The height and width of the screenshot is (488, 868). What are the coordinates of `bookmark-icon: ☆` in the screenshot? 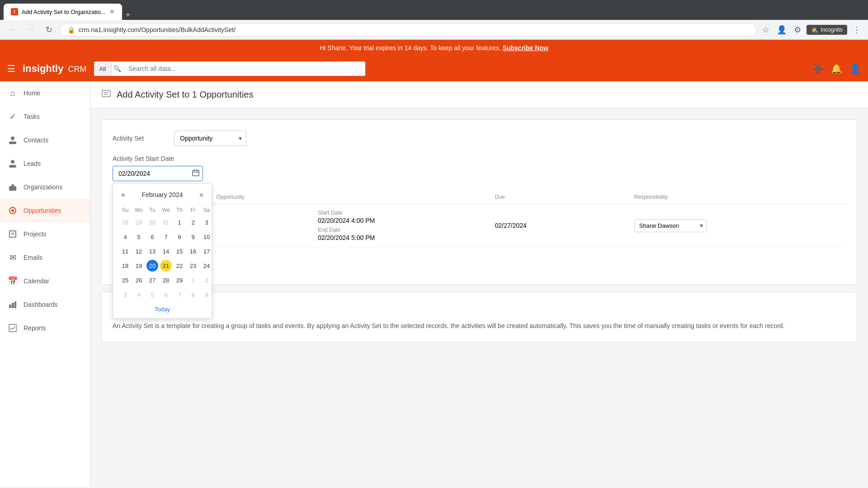 It's located at (766, 30).